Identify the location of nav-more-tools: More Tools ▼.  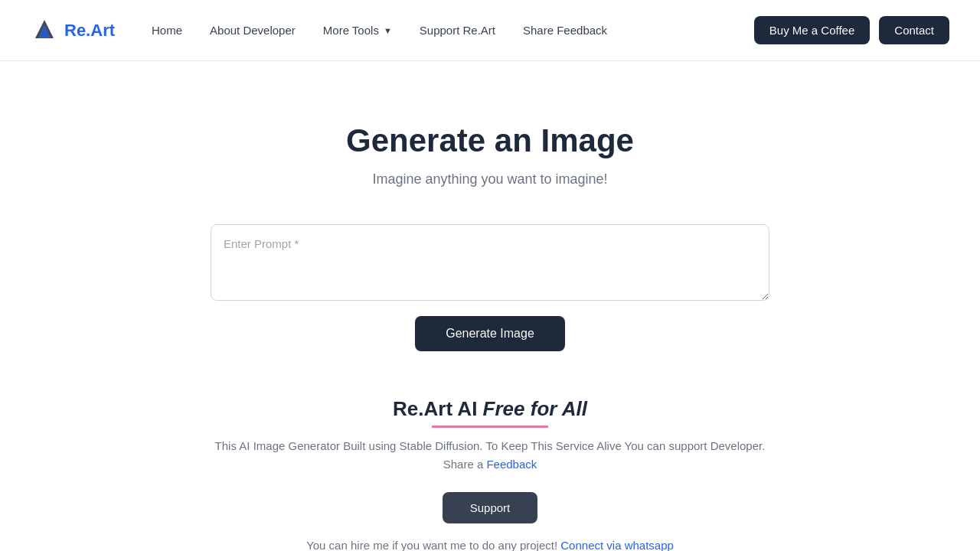
(358, 31).